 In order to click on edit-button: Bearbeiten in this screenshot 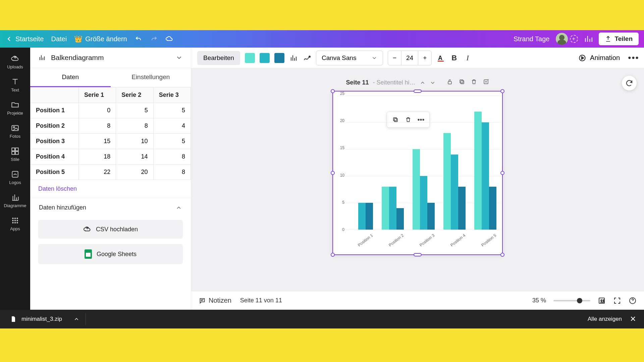, I will do `click(219, 58)`.